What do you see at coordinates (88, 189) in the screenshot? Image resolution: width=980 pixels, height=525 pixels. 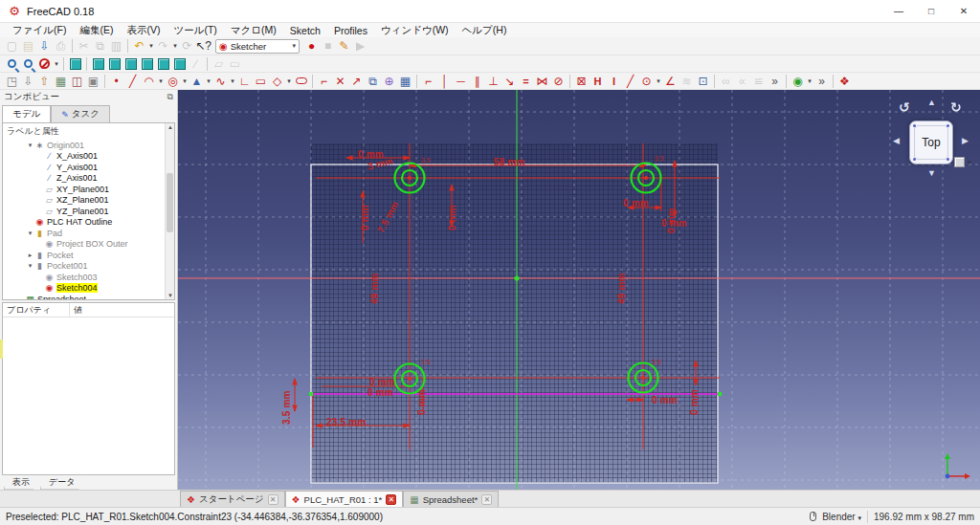 I see `tree-item-xy-plane001: ▱XY_Plane001` at bounding box center [88, 189].